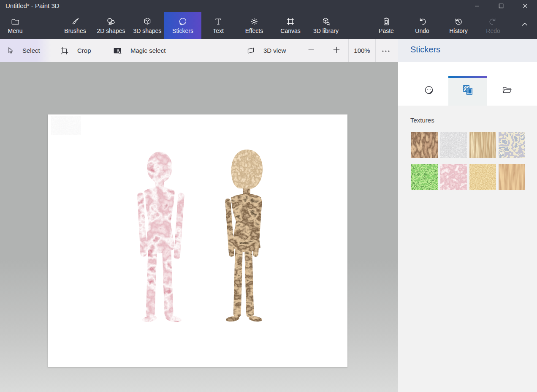 The image size is (537, 392). I want to click on ribbon-tab-text: Text, so click(218, 25).